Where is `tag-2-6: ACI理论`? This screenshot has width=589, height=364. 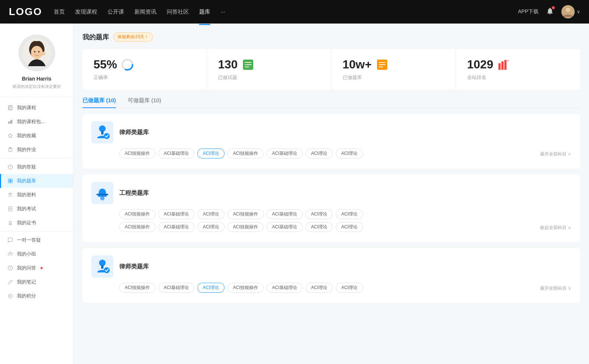 tag-2-6: ACI理论 is located at coordinates (349, 288).